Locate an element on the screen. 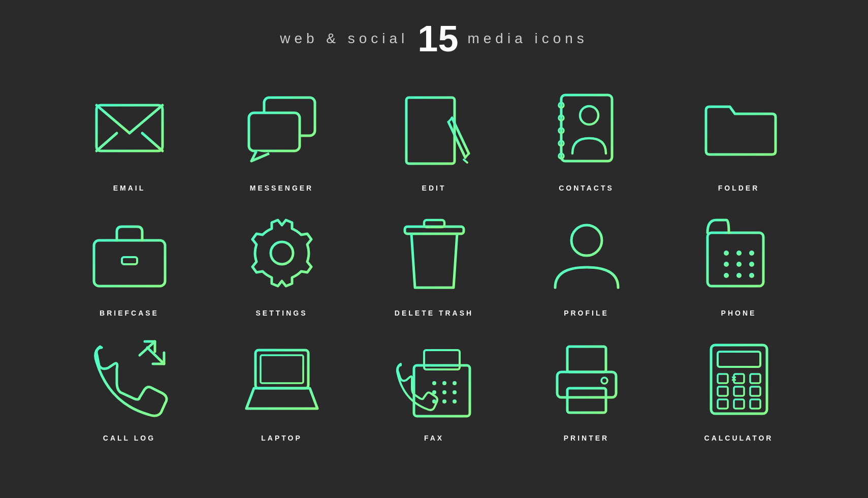 Image resolution: width=868 pixels, height=498 pixels. delete-trash-icon is located at coordinates (434, 253).